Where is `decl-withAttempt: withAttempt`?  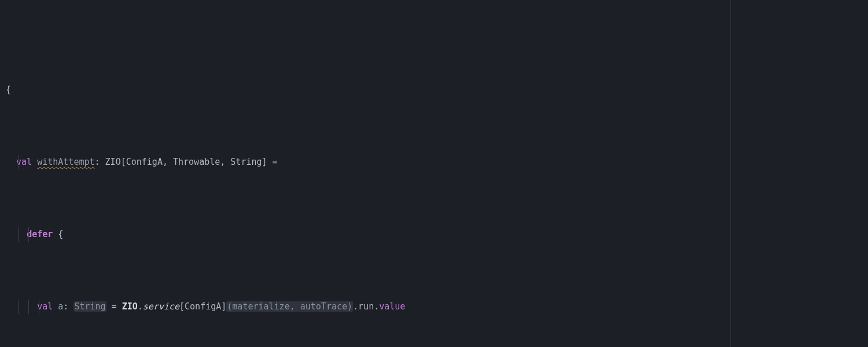
decl-withAttempt: withAttempt is located at coordinates (66, 162).